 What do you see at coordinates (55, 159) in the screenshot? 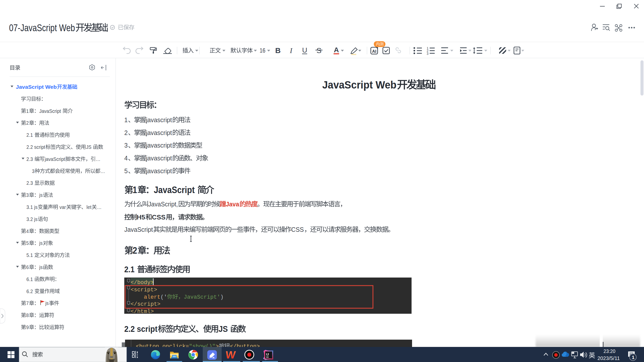
I see `svg-text: javaScript` at bounding box center [55, 159].